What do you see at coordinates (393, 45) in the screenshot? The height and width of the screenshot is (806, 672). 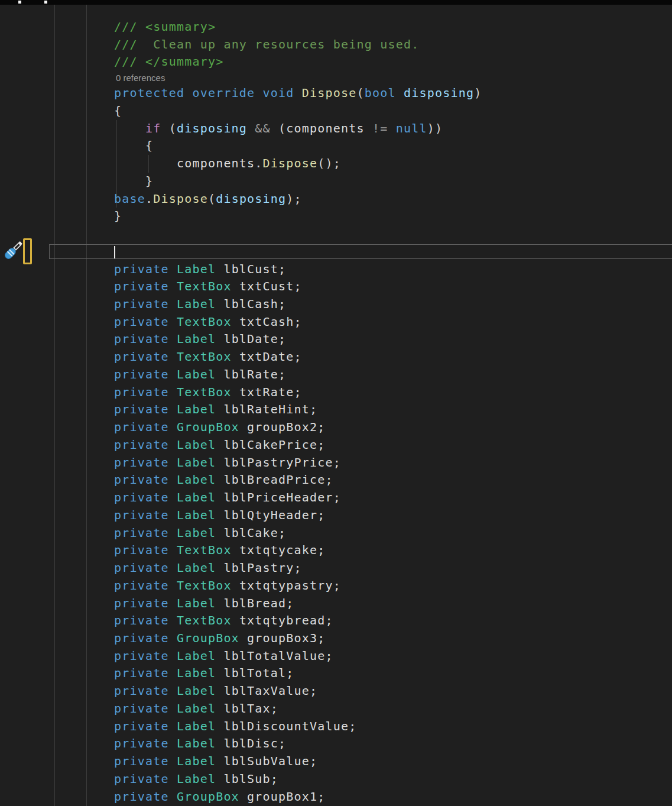 I see `code-line: /// Clean up any resources being used.` at bounding box center [393, 45].